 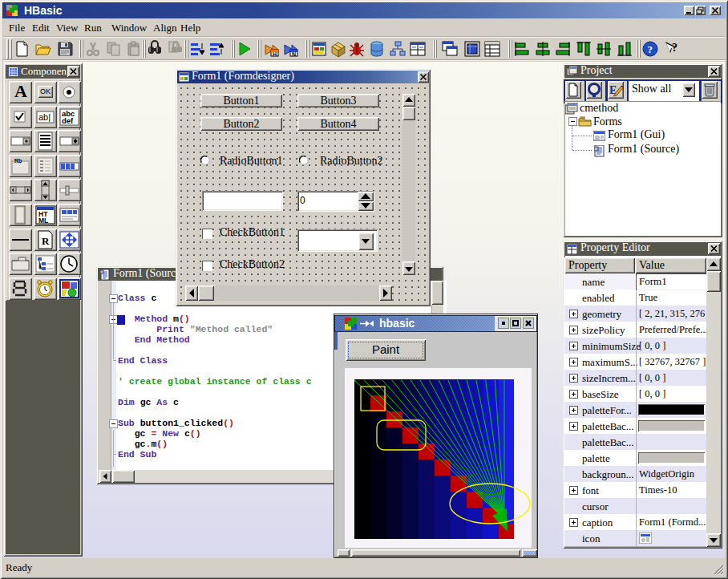 I want to click on svg-text: R, so click(x=46, y=241).